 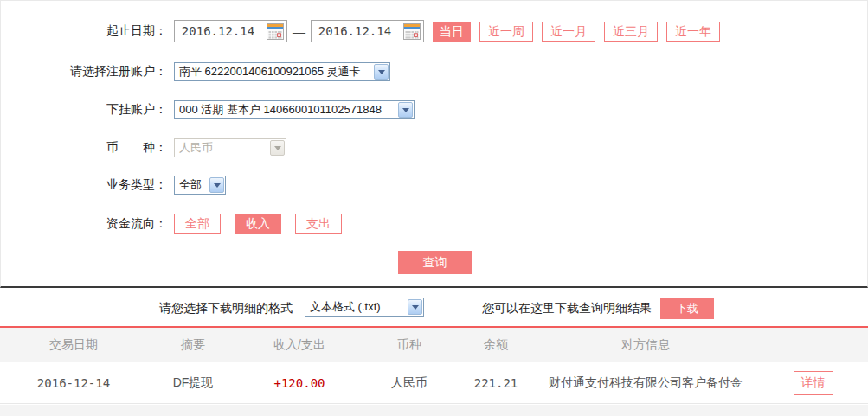 I want to click on currency-select: 人民币, so click(x=230, y=148).